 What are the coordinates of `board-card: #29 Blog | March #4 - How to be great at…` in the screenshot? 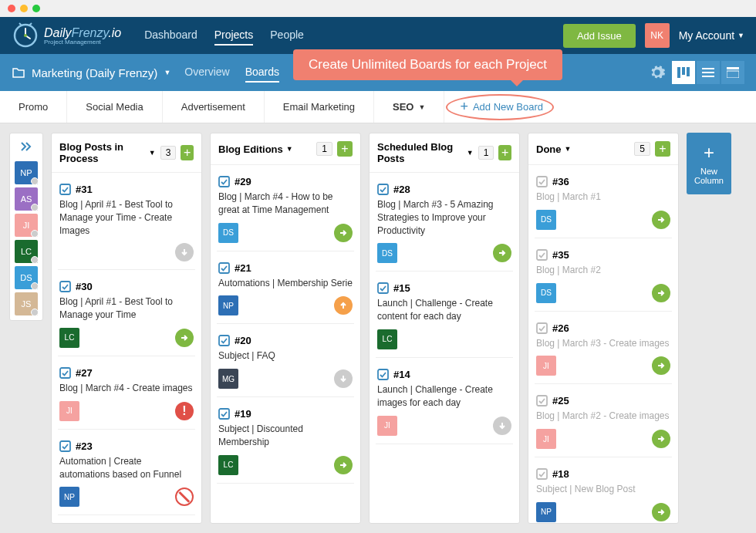 It's located at (285, 211).